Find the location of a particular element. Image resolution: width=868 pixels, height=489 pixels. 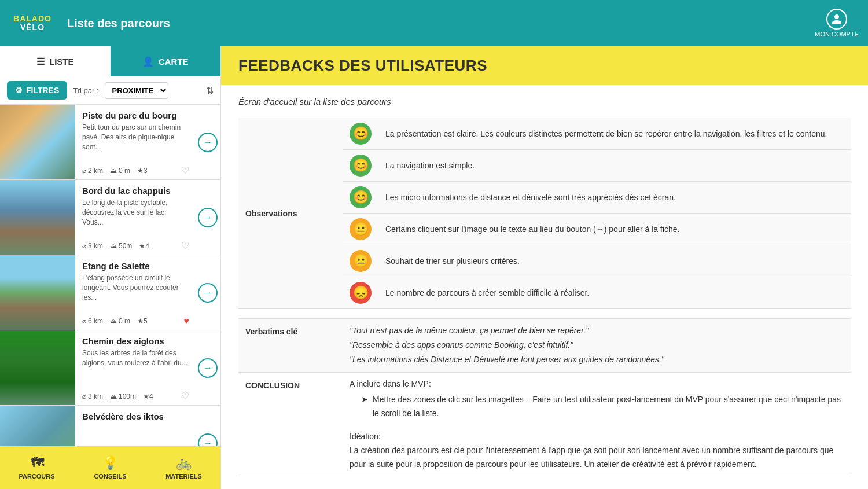

sort-icon: ⇅ is located at coordinates (209, 90).